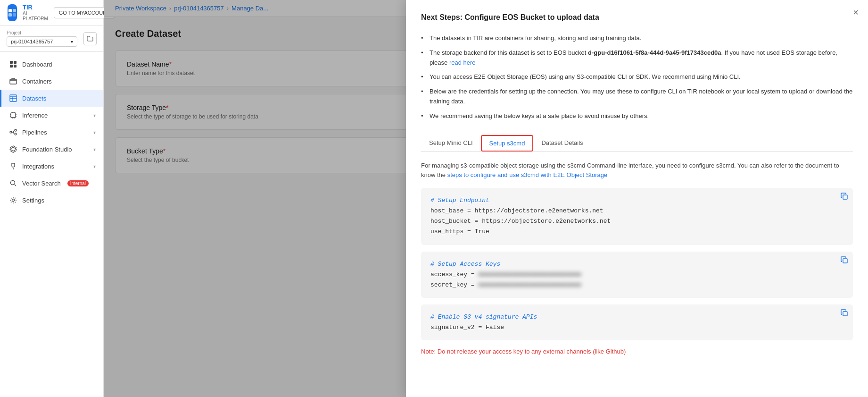 This screenshot has height=397, width=868. I want to click on copy-access-keys-button, so click(844, 261).